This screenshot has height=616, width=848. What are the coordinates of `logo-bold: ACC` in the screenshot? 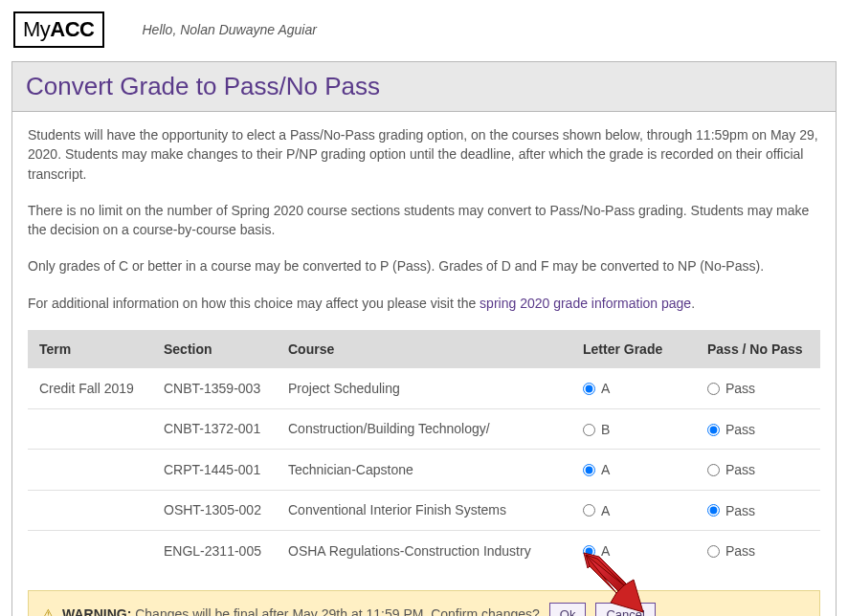 It's located at (72, 29).